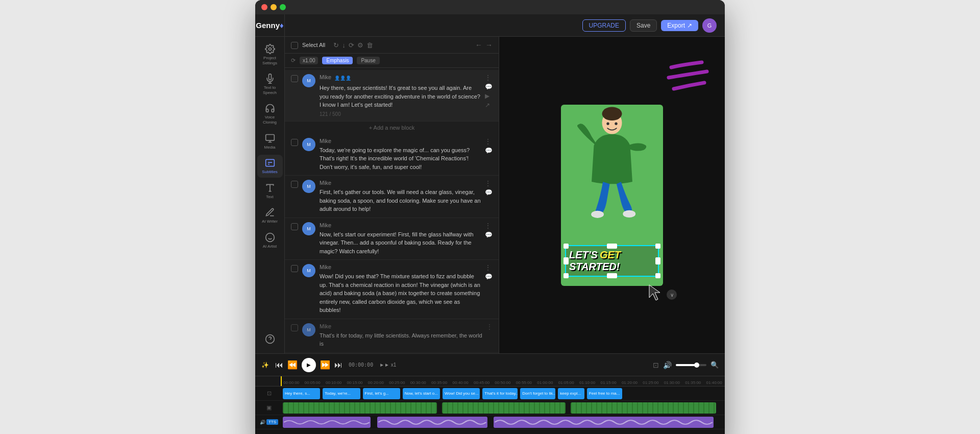 This screenshot has height=434, width=980. I want to click on select-all-checkbox, so click(295, 45).